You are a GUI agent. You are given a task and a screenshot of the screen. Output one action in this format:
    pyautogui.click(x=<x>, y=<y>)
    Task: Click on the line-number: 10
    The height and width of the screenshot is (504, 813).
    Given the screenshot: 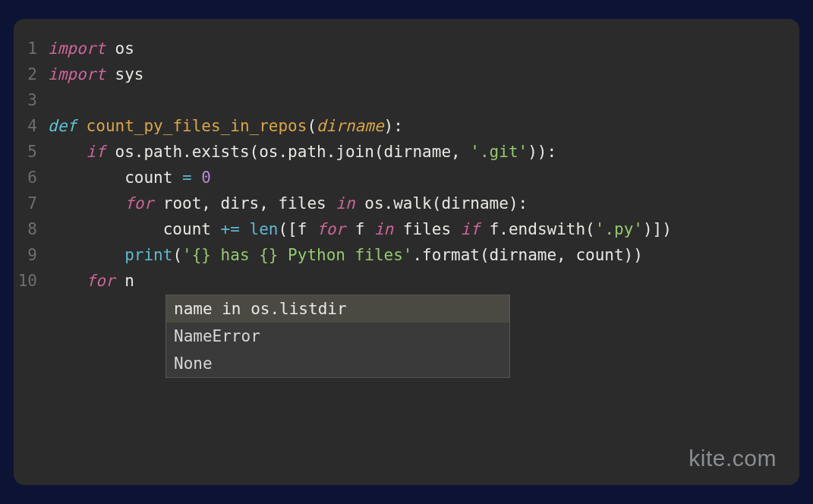 What is the action you would take?
    pyautogui.click(x=30, y=281)
    